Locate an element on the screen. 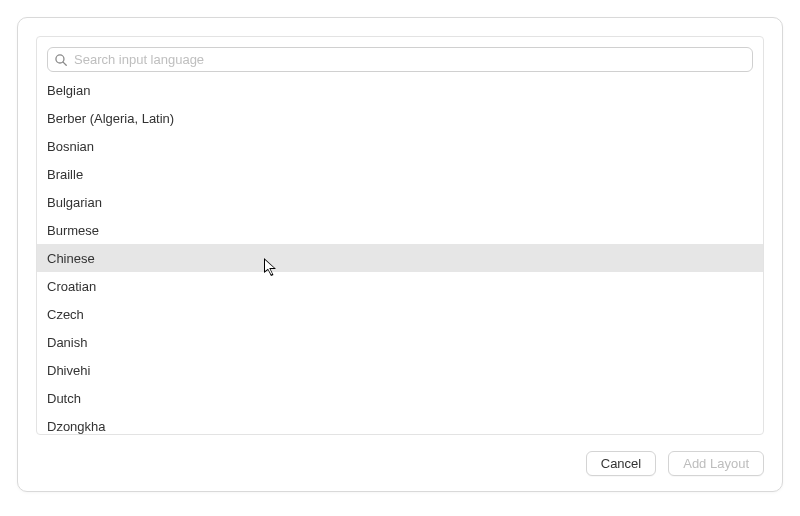 The width and height of the screenshot is (800, 516). language-item: Bosnian is located at coordinates (400, 146).